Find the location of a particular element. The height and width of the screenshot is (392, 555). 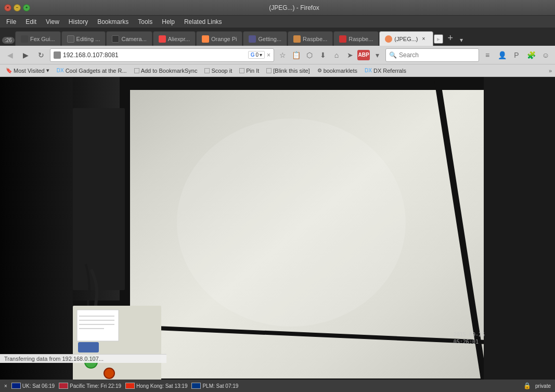

lock-icon: 🔒 is located at coordinates (527, 386).